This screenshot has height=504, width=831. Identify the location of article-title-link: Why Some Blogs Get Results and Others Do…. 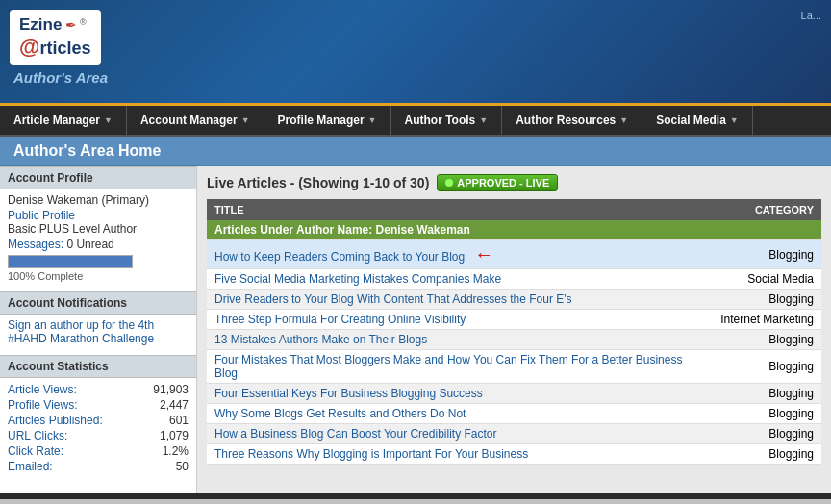
(340, 414).